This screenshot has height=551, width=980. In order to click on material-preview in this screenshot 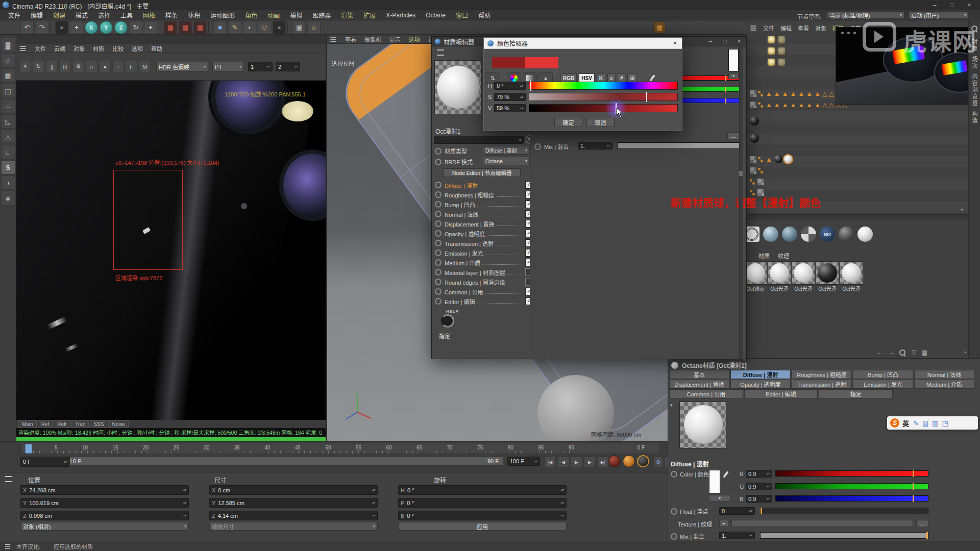, I will do `click(703, 425)`.